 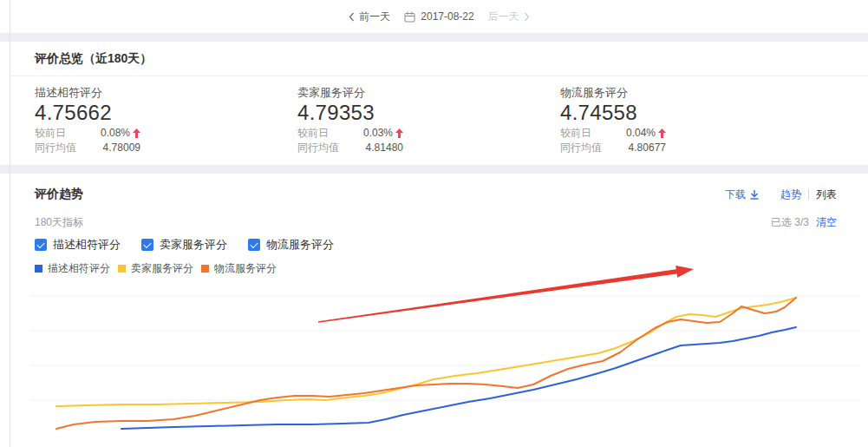 What do you see at coordinates (166, 92) in the screenshot?
I see `stat-label: 描述相符评分` at bounding box center [166, 92].